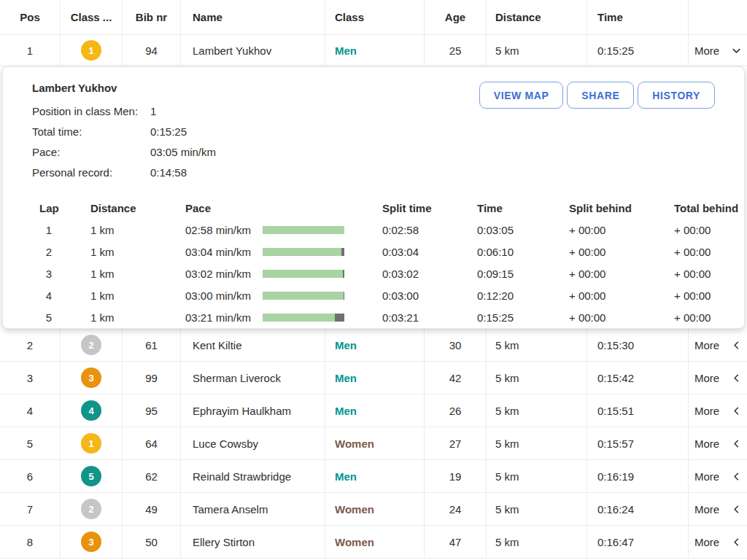 Image resolution: width=747 pixels, height=560 pixels. What do you see at coordinates (183, 172) in the screenshot?
I see `detail-value: 0:14:58` at bounding box center [183, 172].